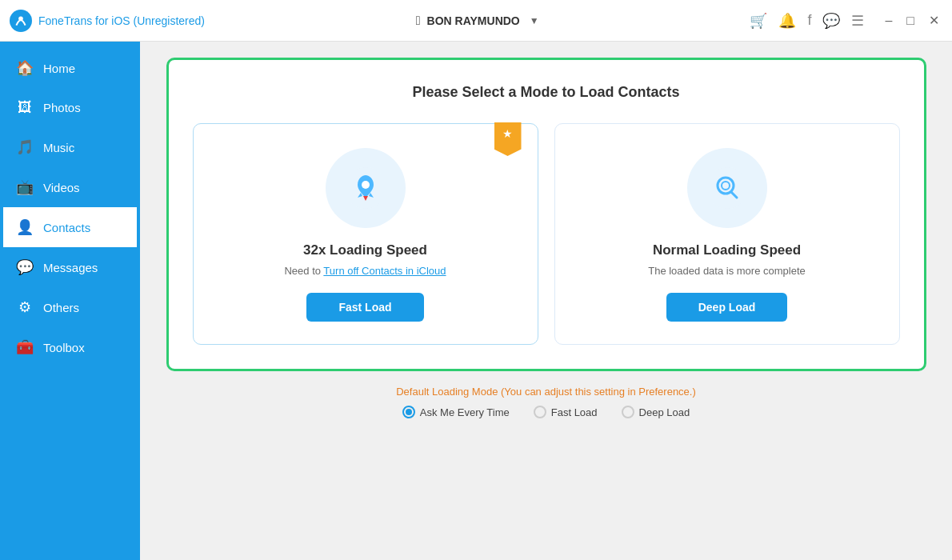 The image size is (952, 560). Describe the element at coordinates (726, 250) in the screenshot. I see `deep-load-title: Normal Loading Speed` at that location.